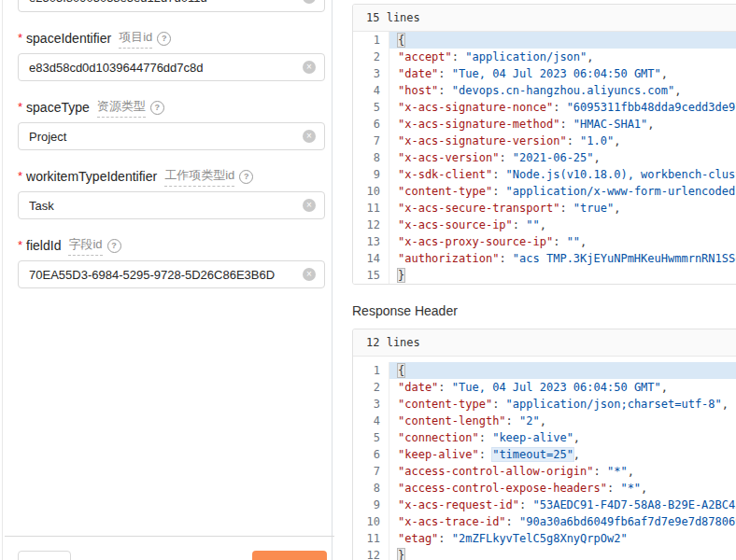 Image resolution: width=736 pixels, height=560 pixels. Describe the element at coordinates (545, 371) in the screenshot. I see `code-line: 1{` at that location.